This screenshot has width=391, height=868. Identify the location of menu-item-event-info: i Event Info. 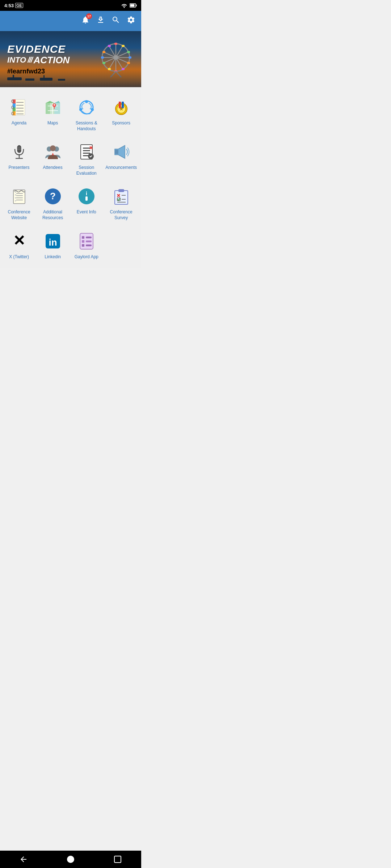
(86, 203).